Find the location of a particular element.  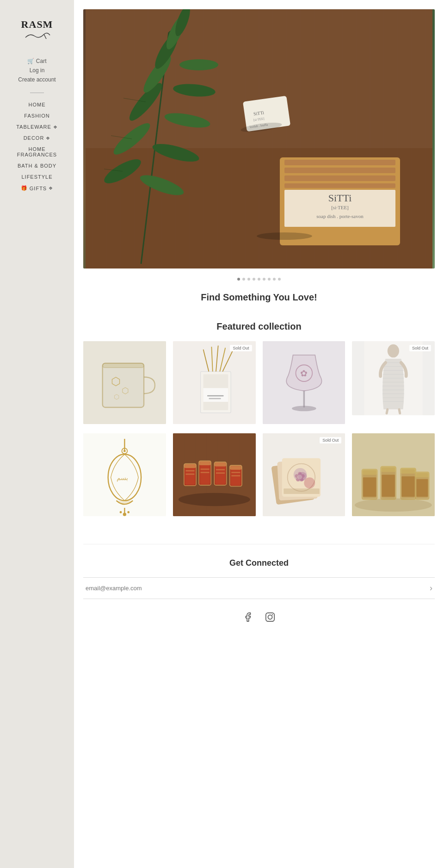

product-grid-row2: ﺑﺴﻢ is located at coordinates (259, 475).